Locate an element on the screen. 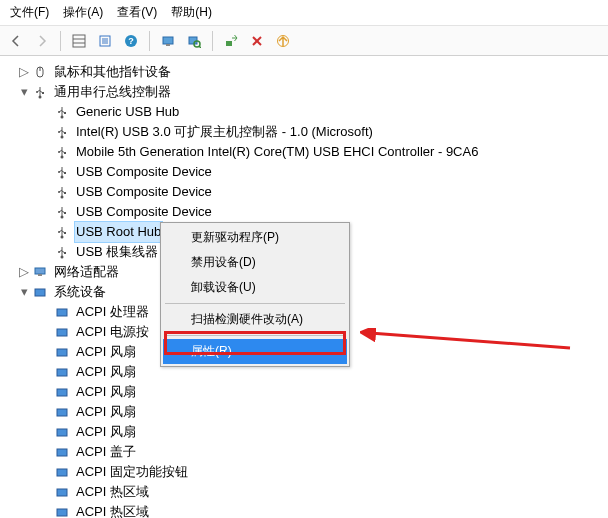 The image size is (608, 518). enable-device-icon is located at coordinates (231, 41).